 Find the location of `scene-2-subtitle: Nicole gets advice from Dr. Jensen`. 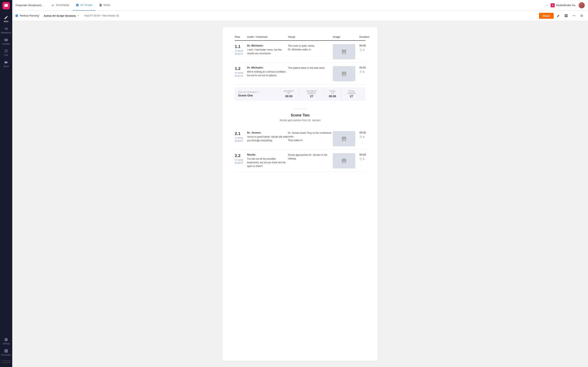

scene-2-subtitle: Nicole gets advice from Dr. Jensen is located at coordinates (300, 120).